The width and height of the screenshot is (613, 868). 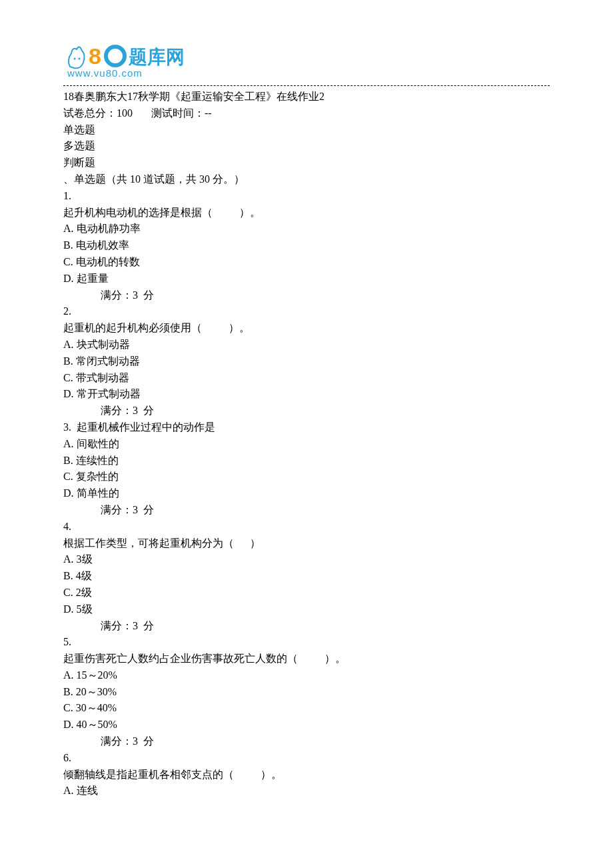 I want to click on q5-option-c: C. 30～40%, so click(x=306, y=708).